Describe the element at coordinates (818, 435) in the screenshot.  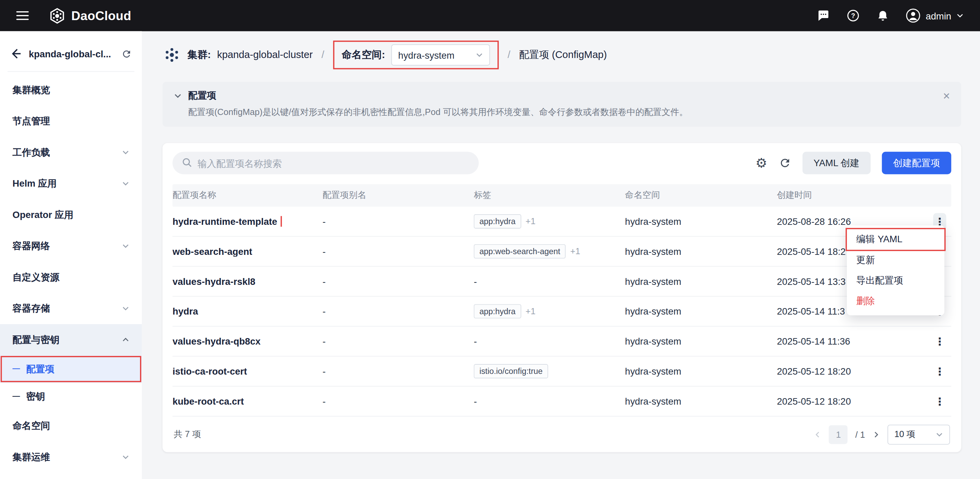
I see `prev-page-icon` at that location.